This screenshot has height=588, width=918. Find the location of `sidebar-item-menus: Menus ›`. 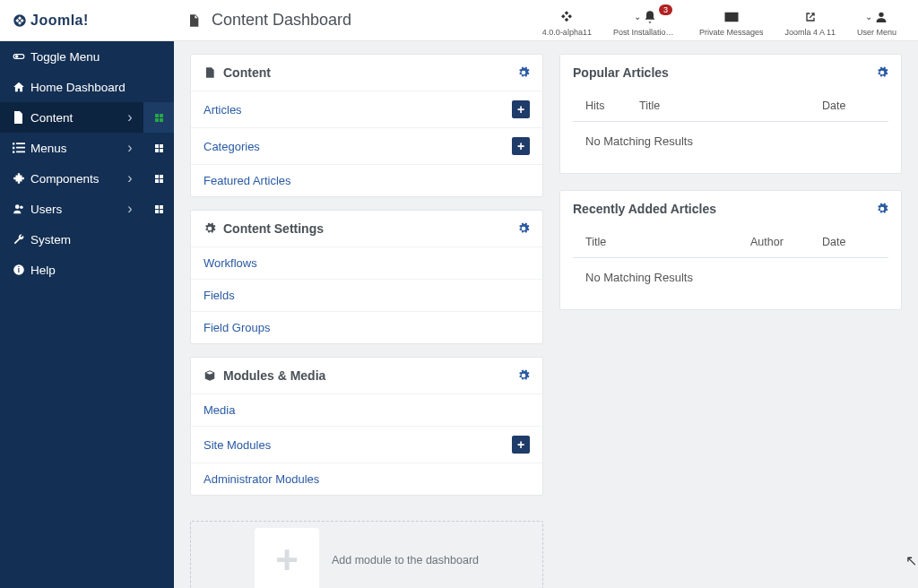

sidebar-item-menus: Menus › is located at coordinates (87, 148).